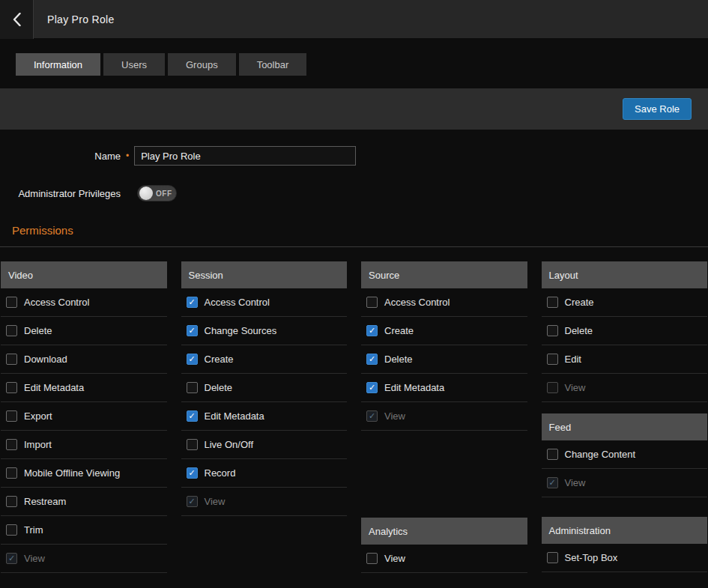 Image resolution: width=708 pixels, height=588 pixels. Describe the element at coordinates (12, 360) in the screenshot. I see `checkbox-video-download` at that location.